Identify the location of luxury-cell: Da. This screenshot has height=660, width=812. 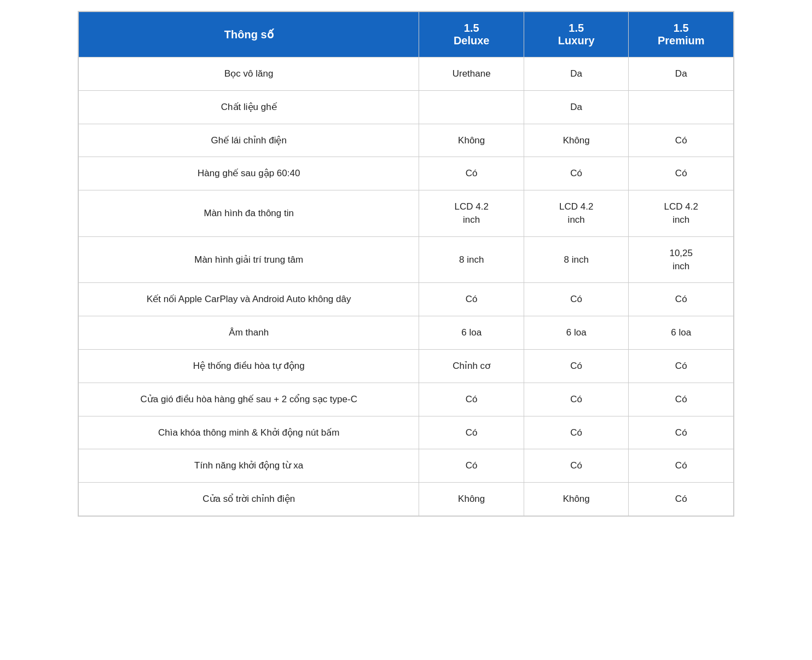
(576, 74).